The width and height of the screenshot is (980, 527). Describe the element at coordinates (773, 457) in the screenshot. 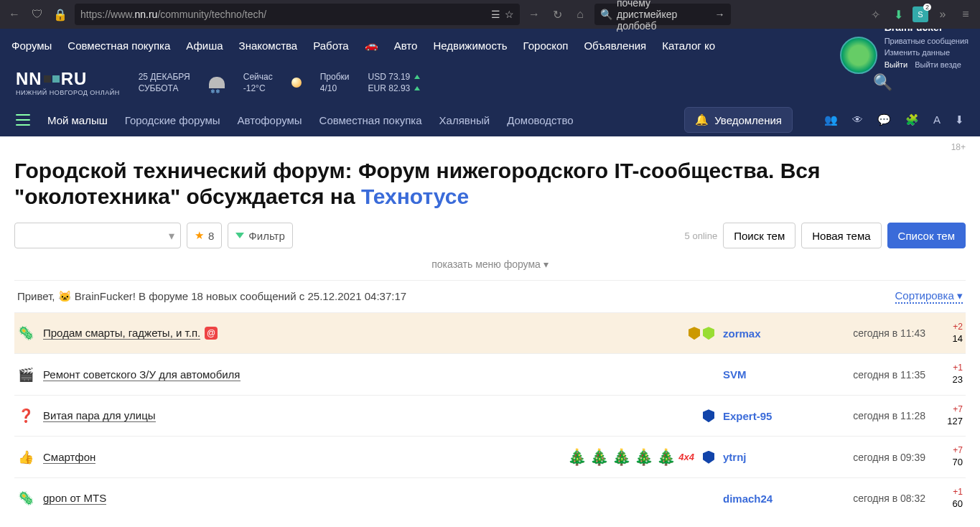

I see `thread-user: ytrnj` at that location.